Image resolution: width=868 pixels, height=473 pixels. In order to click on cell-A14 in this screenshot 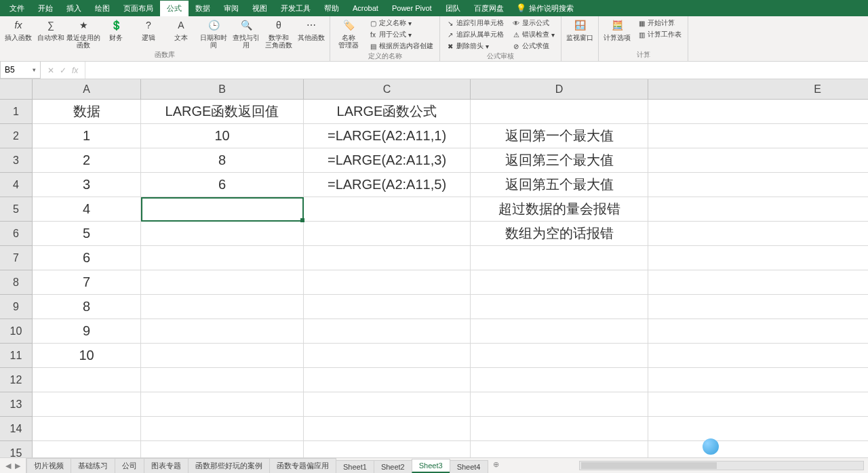, I will do `click(87, 429)`.